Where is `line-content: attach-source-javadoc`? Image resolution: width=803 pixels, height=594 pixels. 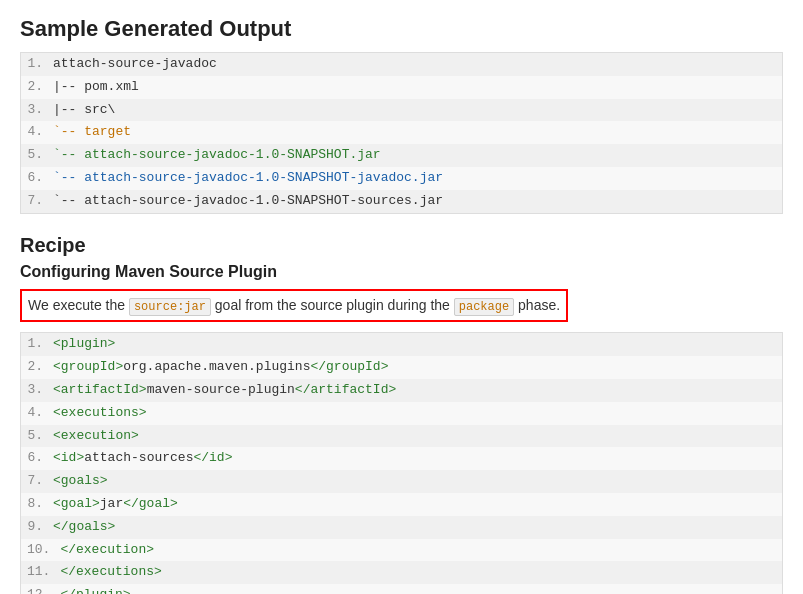 line-content: attach-source-javadoc is located at coordinates (139, 64).